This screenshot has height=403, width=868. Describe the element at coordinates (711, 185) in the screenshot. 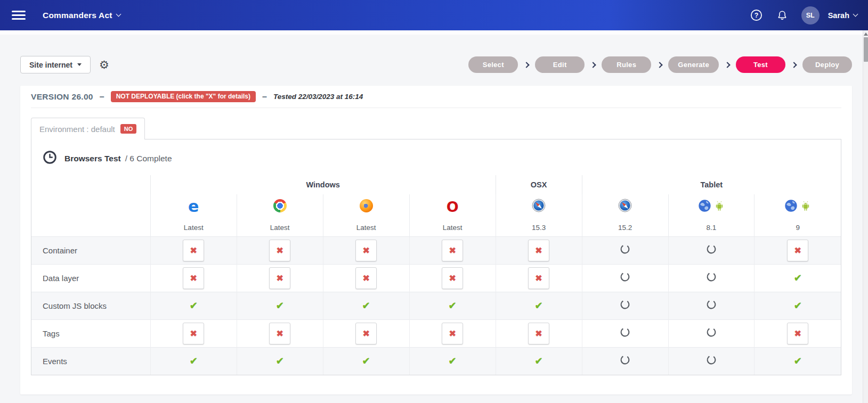

I see `platform-group-tablet: Tablet` at that location.